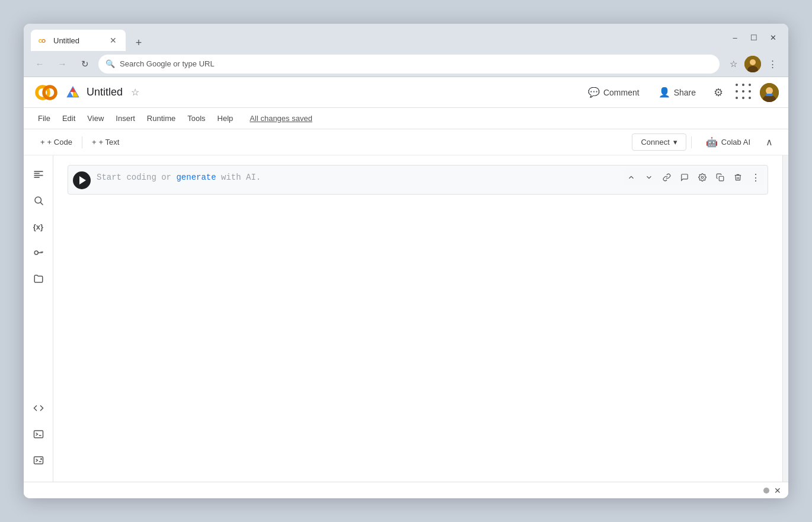 The width and height of the screenshot is (812, 522). Describe the element at coordinates (39, 279) in the screenshot. I see `files-icon` at that location.